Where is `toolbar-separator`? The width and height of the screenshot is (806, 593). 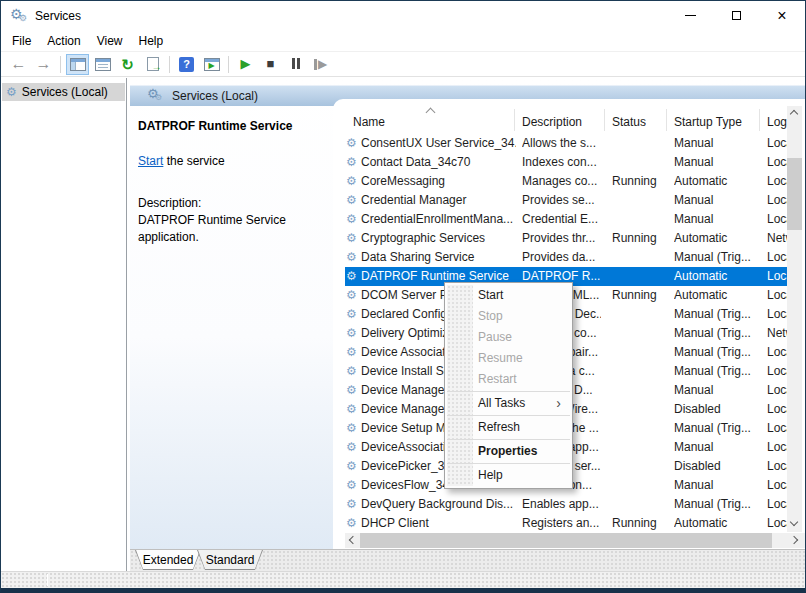 toolbar-separator is located at coordinates (228, 64).